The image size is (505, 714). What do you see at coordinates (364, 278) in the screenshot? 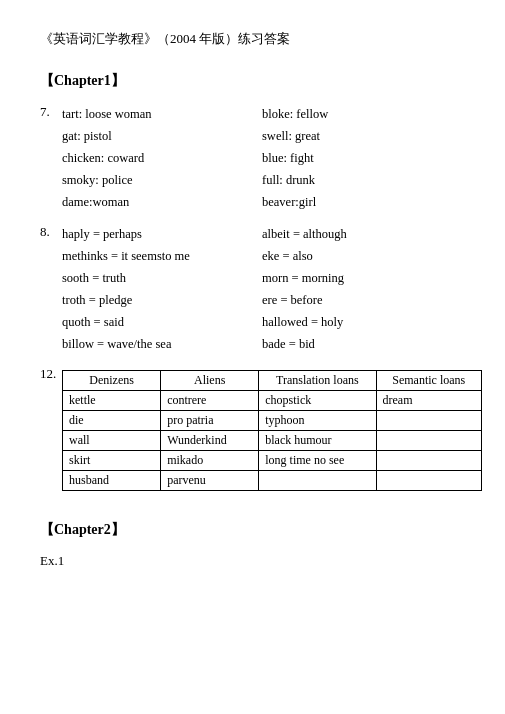
I see `ex8-right-2: morn = morning` at bounding box center [364, 278].